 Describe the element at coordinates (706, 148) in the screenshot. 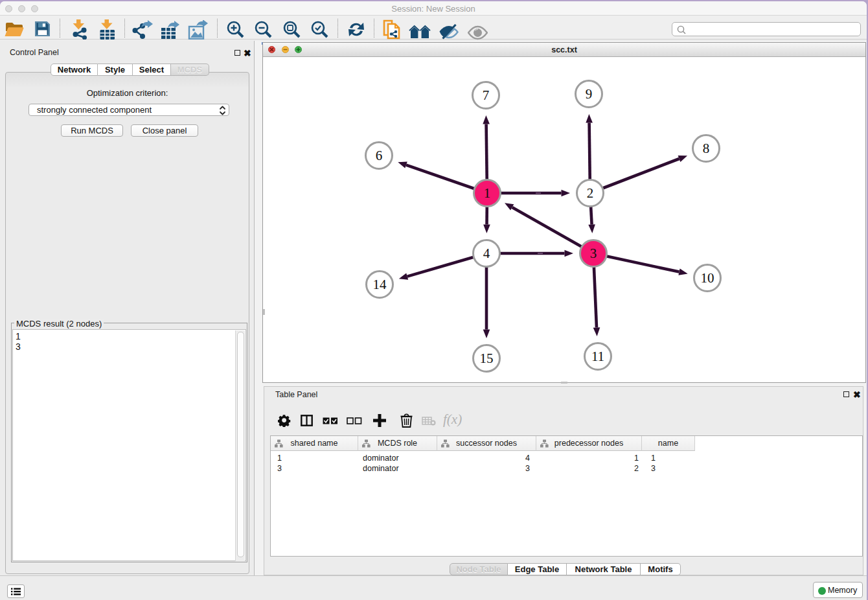

I see `svg-text: 8` at that location.